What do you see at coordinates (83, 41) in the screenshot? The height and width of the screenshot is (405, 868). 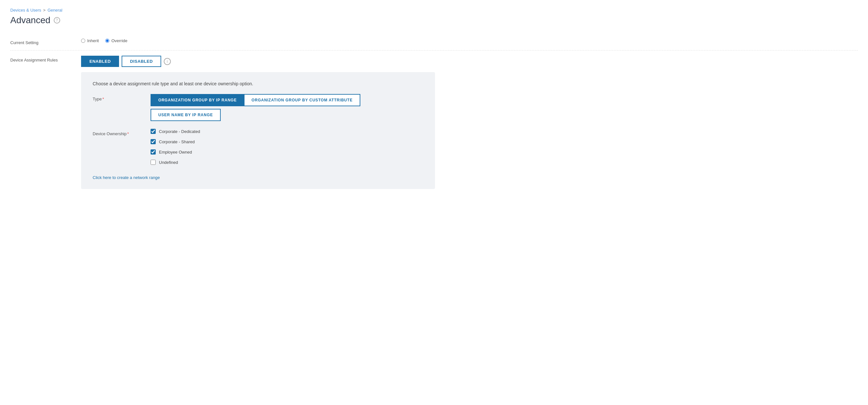 I see `inherit-radio` at bounding box center [83, 41].